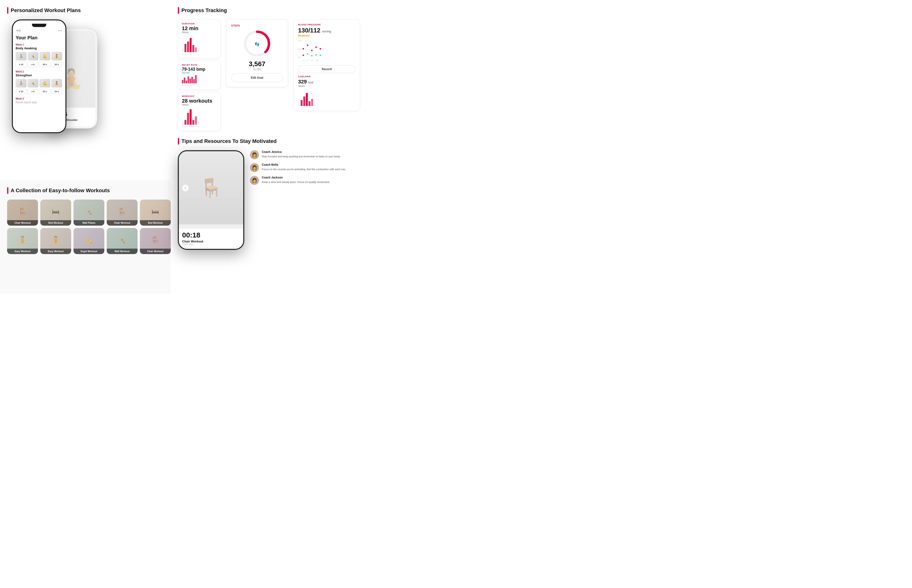 The image size is (912, 588). What do you see at coordinates (257, 53) in the screenshot?
I see `steps-card: STEPS 👣 3,567 /5,760 Edit Goal` at bounding box center [257, 53].